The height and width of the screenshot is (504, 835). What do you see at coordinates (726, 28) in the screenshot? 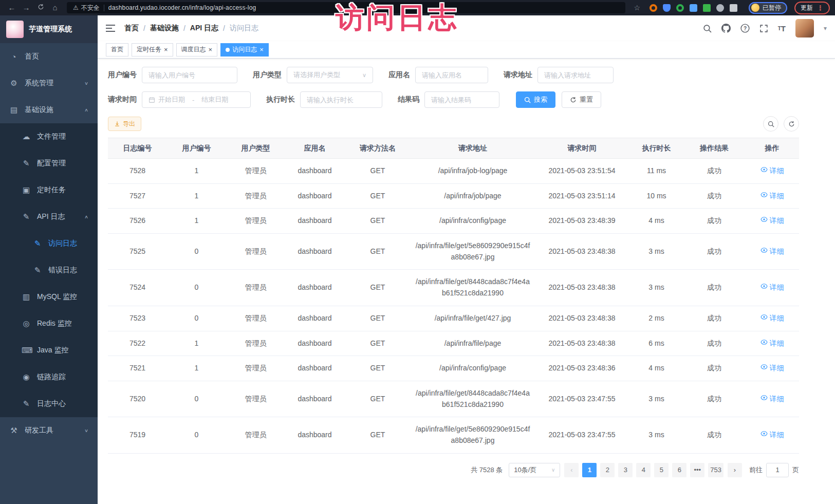
I see `github-icon` at bounding box center [726, 28].